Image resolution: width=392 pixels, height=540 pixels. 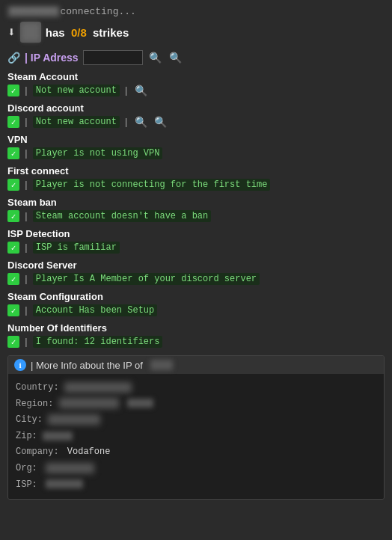 What do you see at coordinates (64, 484) in the screenshot?
I see `isp-value` at bounding box center [64, 484].